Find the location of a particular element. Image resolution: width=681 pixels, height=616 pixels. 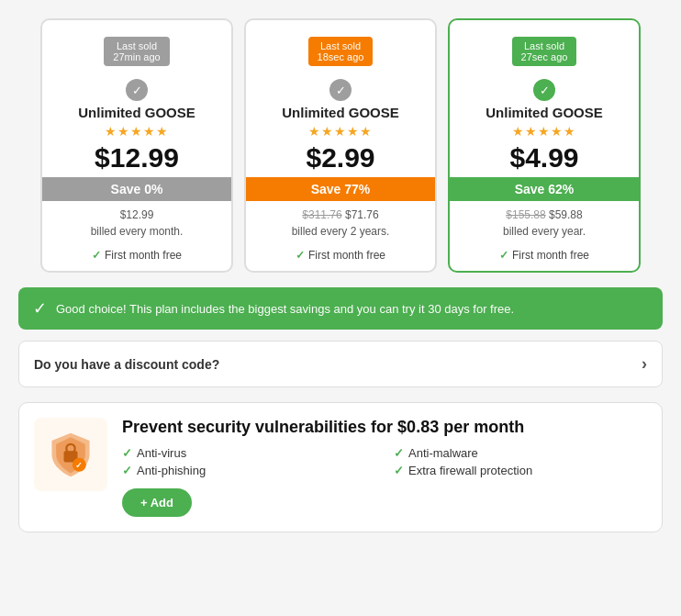

save-badge: Save 0% is located at coordinates (137, 189).